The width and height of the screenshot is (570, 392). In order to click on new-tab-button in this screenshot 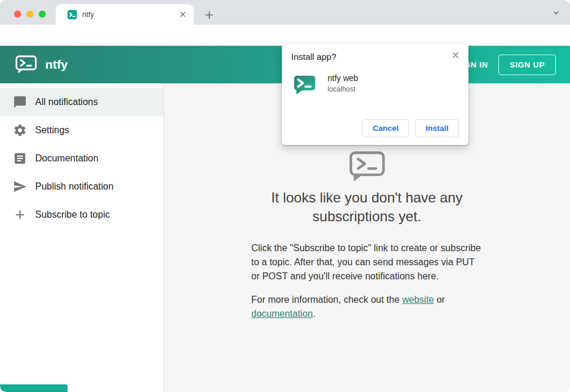, I will do `click(209, 15)`.